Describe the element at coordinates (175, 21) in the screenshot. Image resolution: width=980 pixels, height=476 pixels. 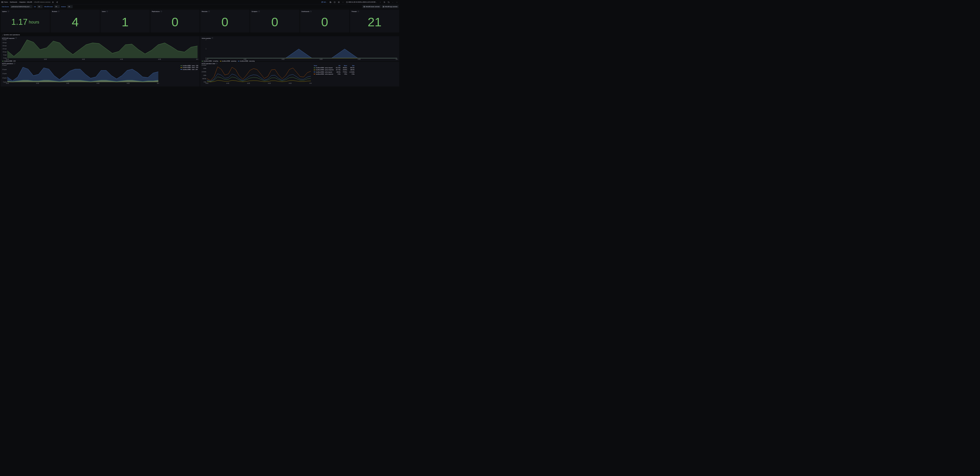
I see `stat-panel: Replicationsⓘ 0` at that location.